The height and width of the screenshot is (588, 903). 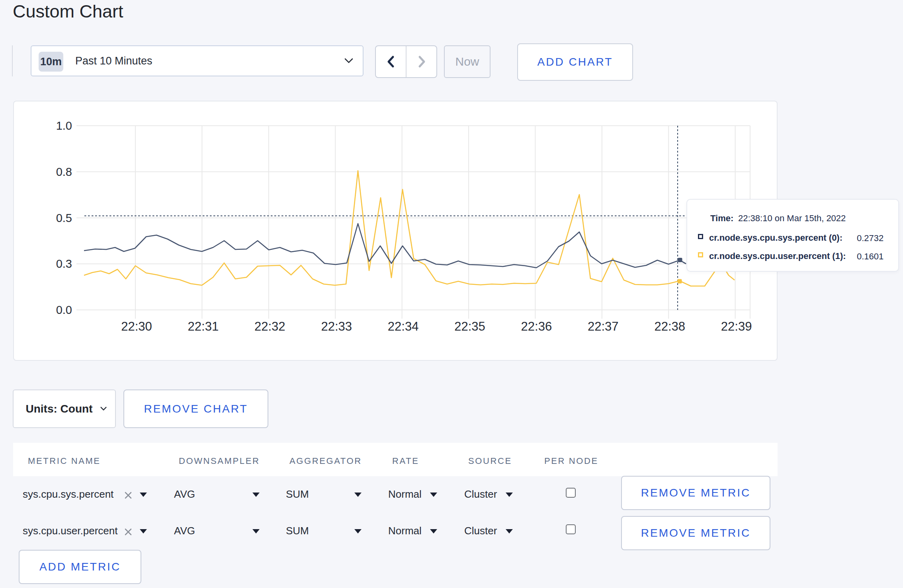 What do you see at coordinates (270, 326) in the screenshot?
I see `svg-text: 22:32` at bounding box center [270, 326].